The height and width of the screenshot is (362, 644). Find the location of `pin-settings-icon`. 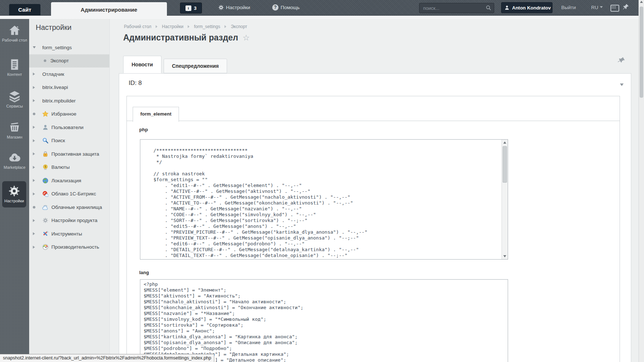

pin-settings-icon is located at coordinates (621, 60).